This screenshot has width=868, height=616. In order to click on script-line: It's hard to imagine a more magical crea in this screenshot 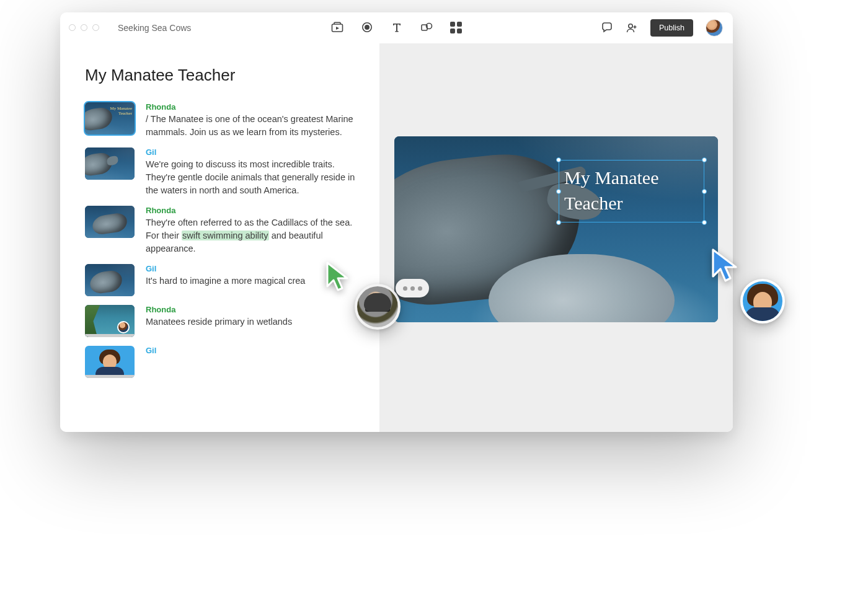, I will do `click(254, 281)`.